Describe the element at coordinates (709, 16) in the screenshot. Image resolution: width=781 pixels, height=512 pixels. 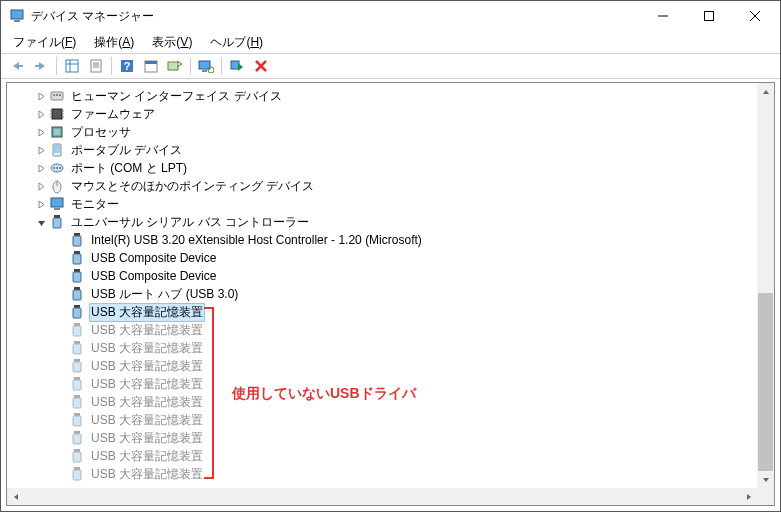
I see `maximize-button` at that location.